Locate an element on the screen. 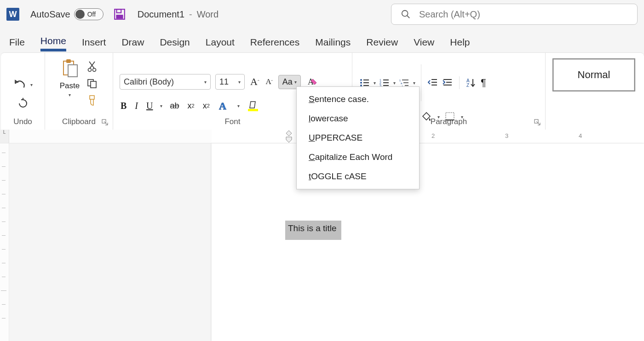  subscript-button: x2 is located at coordinates (191, 106).